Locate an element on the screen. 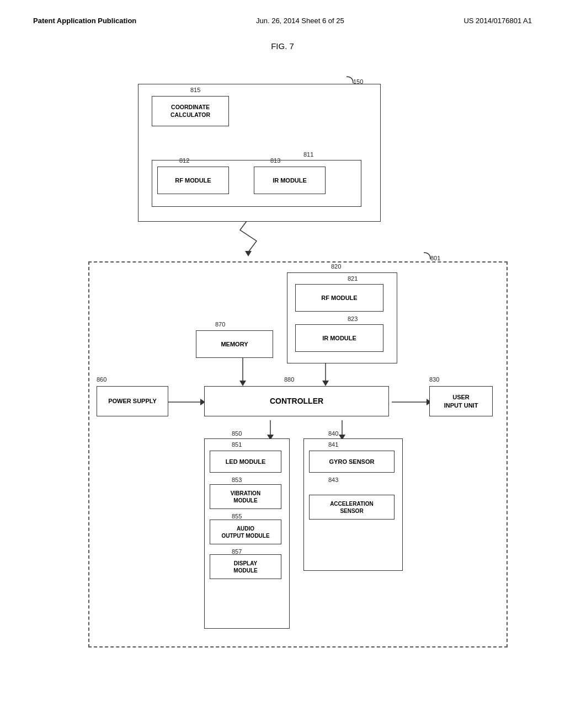  label-813: 813 is located at coordinates (275, 160).